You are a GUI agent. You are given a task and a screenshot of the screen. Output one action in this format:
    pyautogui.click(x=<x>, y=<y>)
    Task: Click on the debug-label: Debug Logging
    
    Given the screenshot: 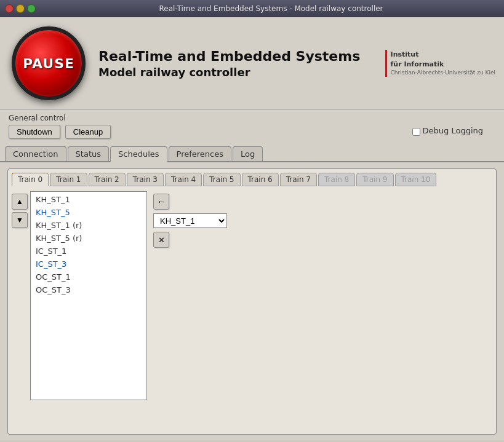 What is the action you would take?
    pyautogui.click(x=453, y=130)
    